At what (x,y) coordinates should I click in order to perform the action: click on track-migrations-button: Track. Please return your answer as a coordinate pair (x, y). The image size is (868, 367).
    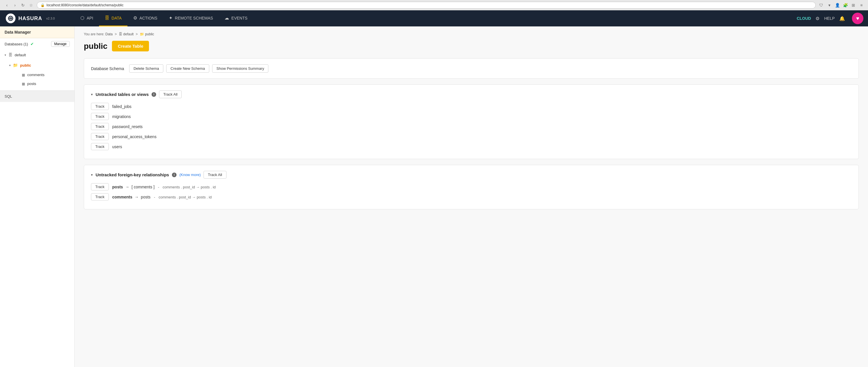
    Looking at the image, I should click on (100, 117).